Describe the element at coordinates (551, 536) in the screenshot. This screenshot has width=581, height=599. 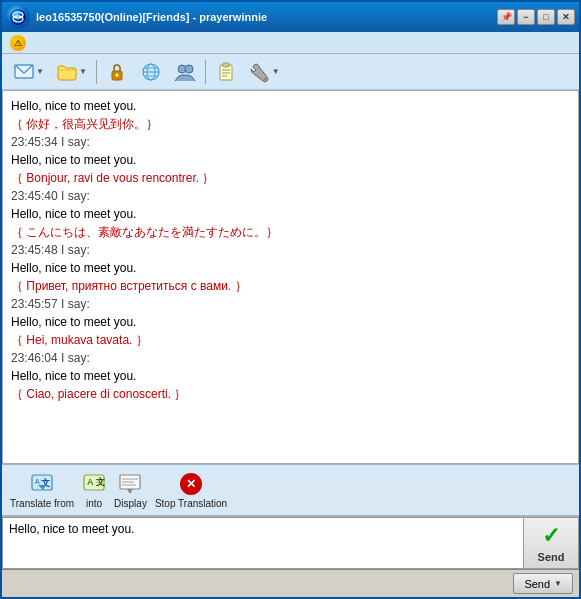
I see `send-check-icon: ✓` at that location.